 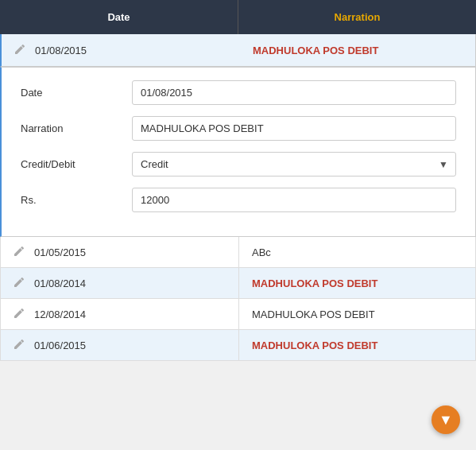 I want to click on row-narration: ABc, so click(x=358, y=253).